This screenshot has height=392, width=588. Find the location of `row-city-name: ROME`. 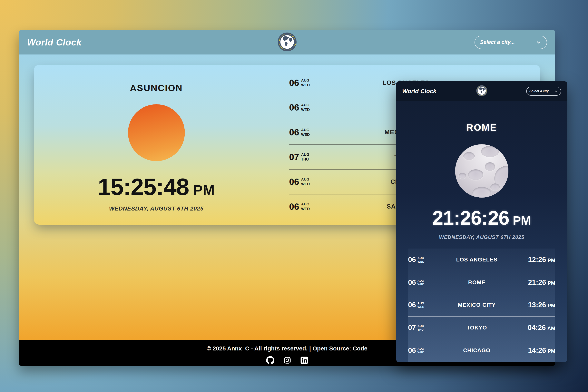

row-city-name: ROME is located at coordinates (477, 282).